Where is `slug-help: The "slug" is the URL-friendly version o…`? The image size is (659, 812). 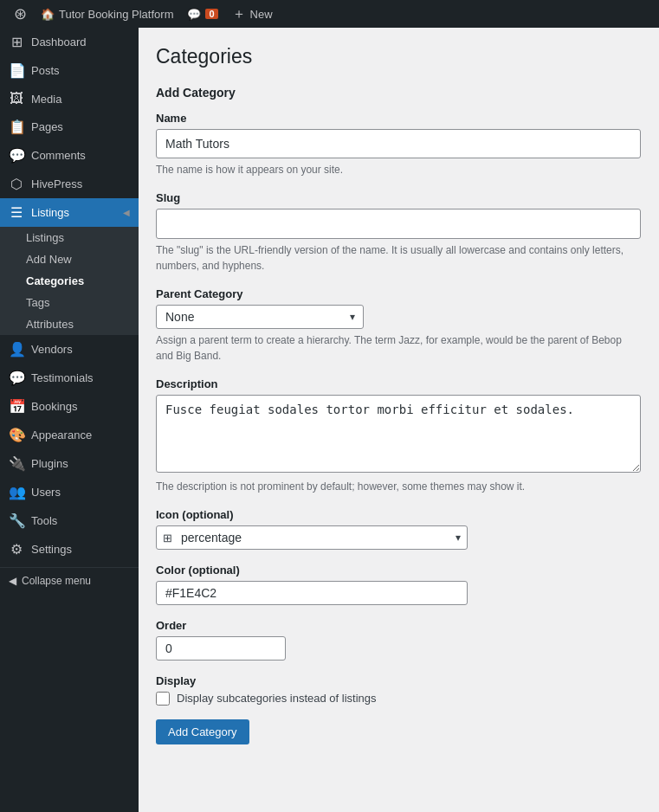 slug-help: The "slug" is the URL-friendly version o… is located at coordinates (398, 258).